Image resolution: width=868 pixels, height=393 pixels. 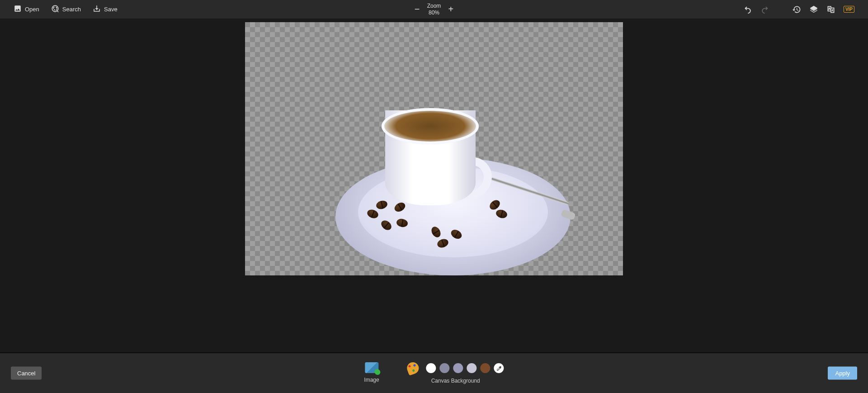 I want to click on color-picker-button, so click(x=499, y=368).